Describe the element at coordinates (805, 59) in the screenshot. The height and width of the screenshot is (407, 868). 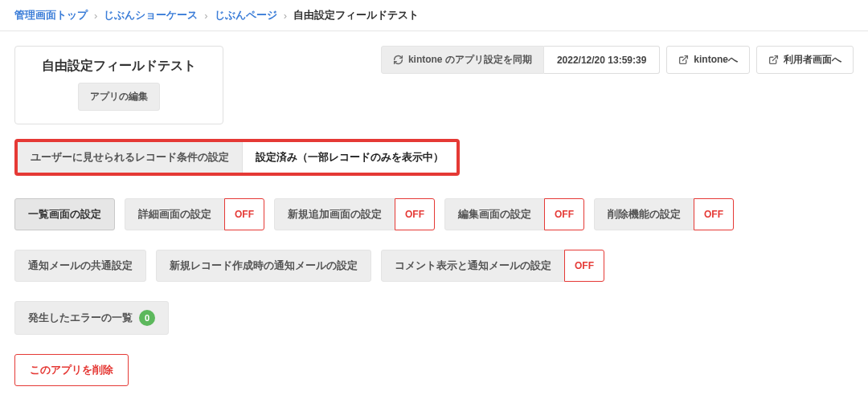
I see `user-screen-link-button: 利用者画面へ` at that location.